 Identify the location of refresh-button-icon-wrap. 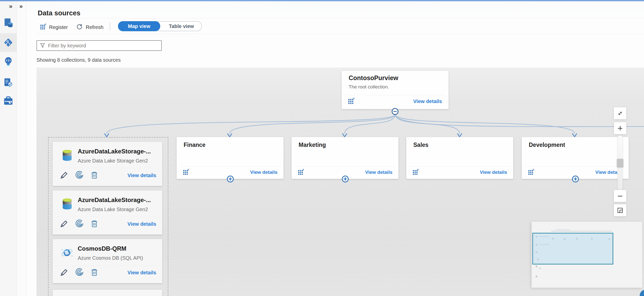
(79, 27).